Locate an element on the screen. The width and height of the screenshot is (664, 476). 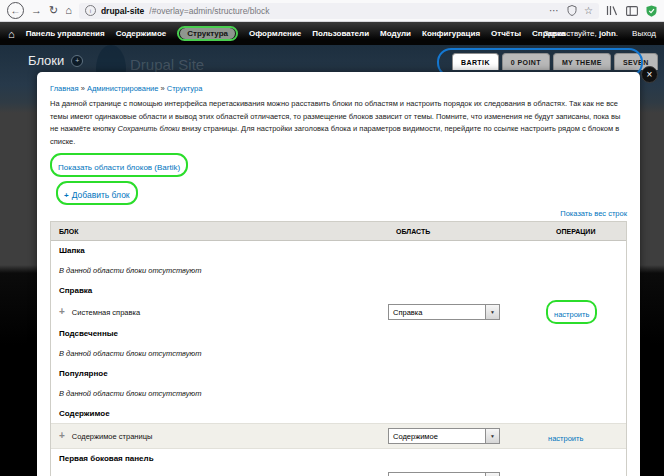
breadcrumb: Главная » Администрирование » Структура is located at coordinates (338, 88).